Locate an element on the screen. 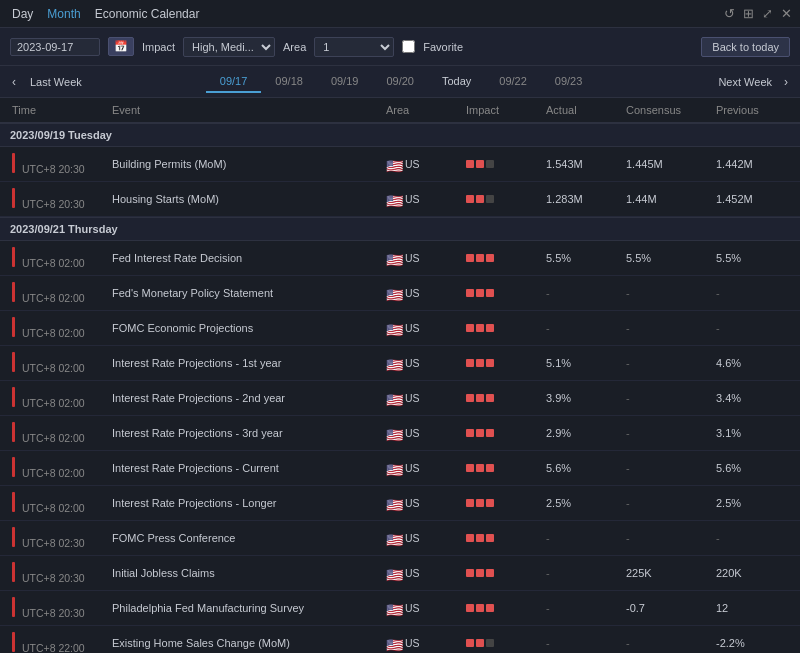 This screenshot has height=653, width=800. table-row: UTC+8 20:30 Initial Jobless Claims 🇺🇸 US… is located at coordinates (400, 574).